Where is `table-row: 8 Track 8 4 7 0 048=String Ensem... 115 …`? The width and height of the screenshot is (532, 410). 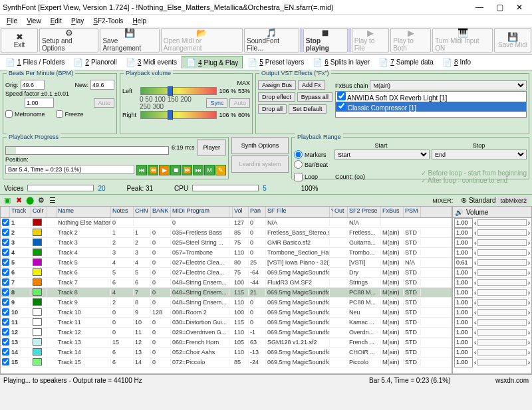 table-row: 8 Track 8 4 7 0 048=String Ensem... 115 … is located at coordinates (226, 292).